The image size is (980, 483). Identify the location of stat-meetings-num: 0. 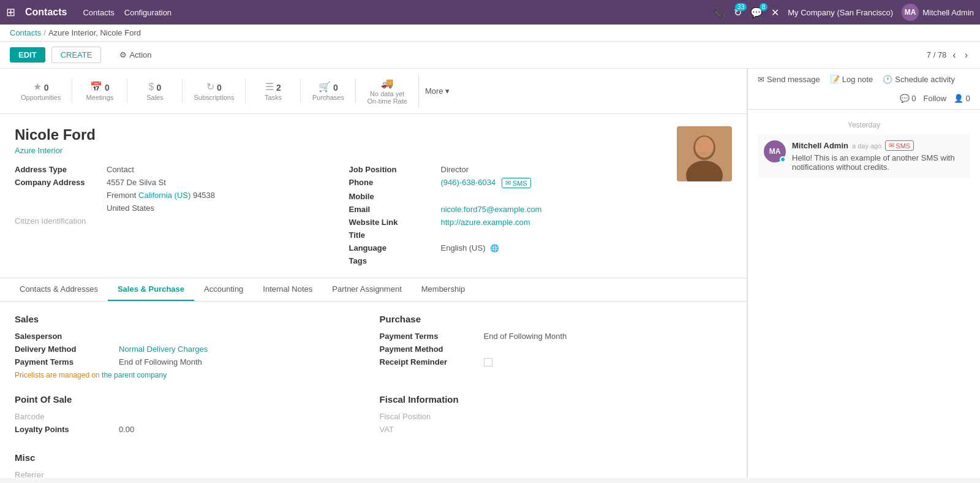
(107, 88).